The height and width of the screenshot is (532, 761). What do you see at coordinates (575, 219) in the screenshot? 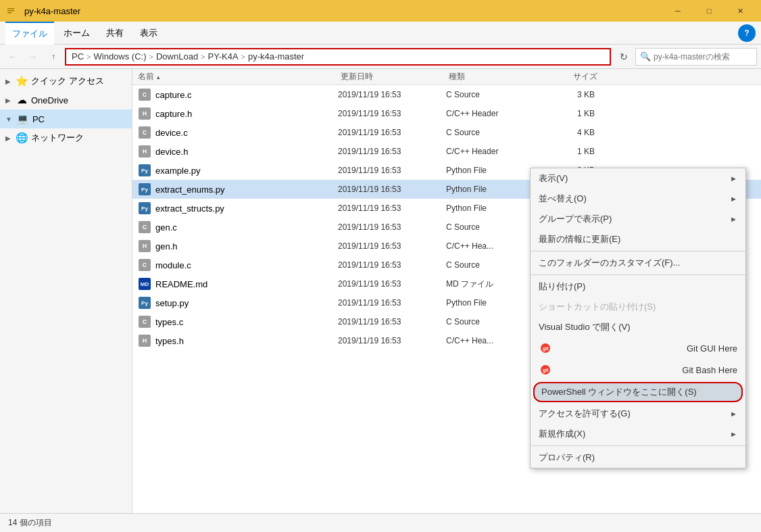
I see `ctx-group-label: グループで表示(P)` at bounding box center [575, 219].